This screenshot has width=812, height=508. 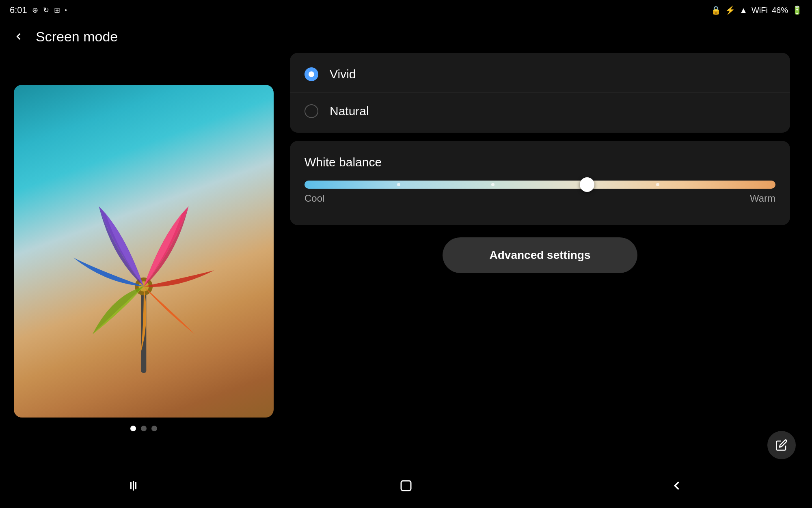 What do you see at coordinates (730, 10) in the screenshot?
I see `battery-icon: ⚡` at bounding box center [730, 10].